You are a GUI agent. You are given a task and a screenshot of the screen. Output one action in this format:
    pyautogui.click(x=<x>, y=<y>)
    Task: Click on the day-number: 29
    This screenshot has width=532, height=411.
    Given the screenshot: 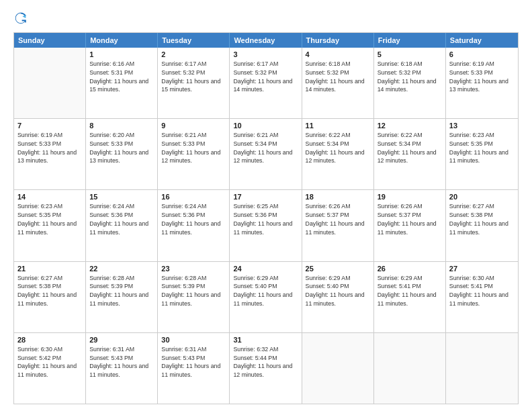 What is the action you would take?
    pyautogui.click(x=122, y=340)
    